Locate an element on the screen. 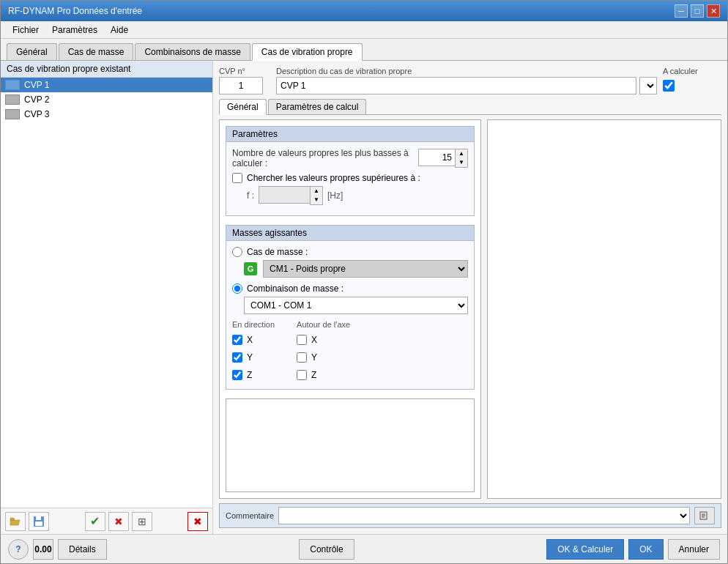  controle-button: Contrôle is located at coordinates (327, 549).